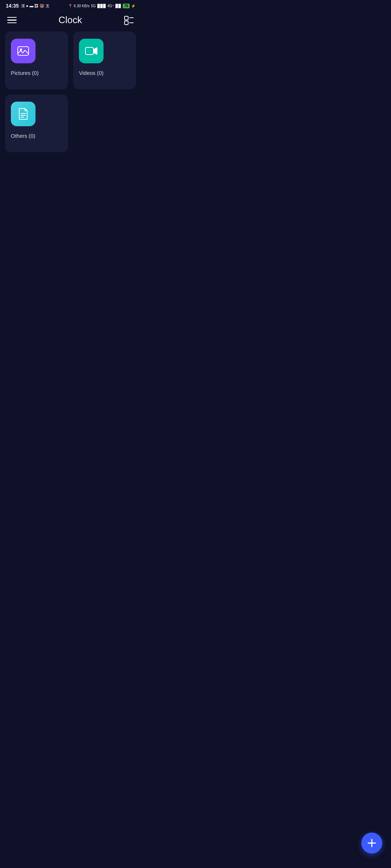 The image size is (391, 868). I want to click on video-icon, so click(91, 51).